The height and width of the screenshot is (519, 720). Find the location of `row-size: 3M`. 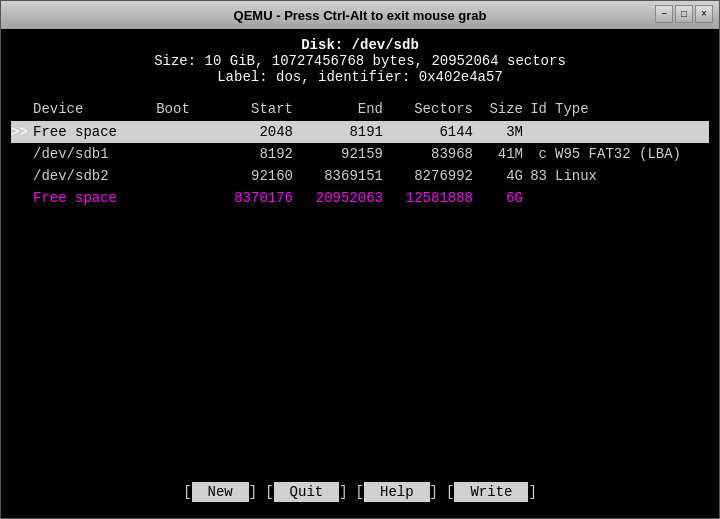

row-size: 3M is located at coordinates (498, 132).